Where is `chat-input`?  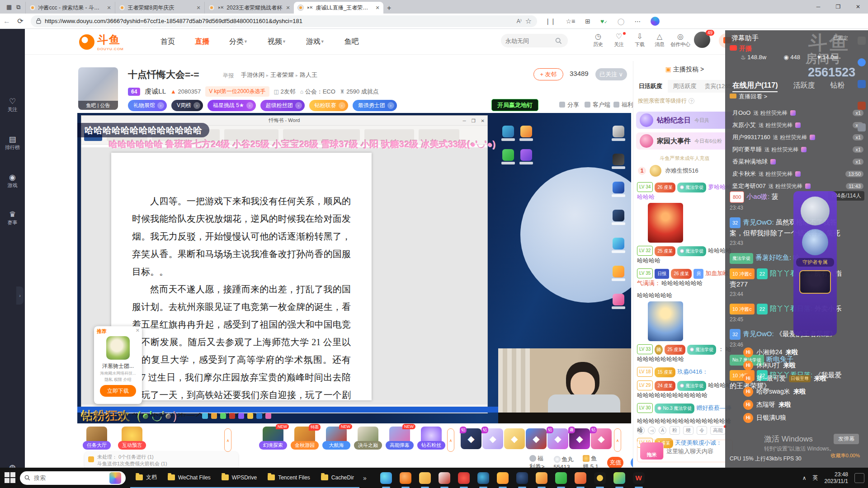 chat-input is located at coordinates (699, 451).